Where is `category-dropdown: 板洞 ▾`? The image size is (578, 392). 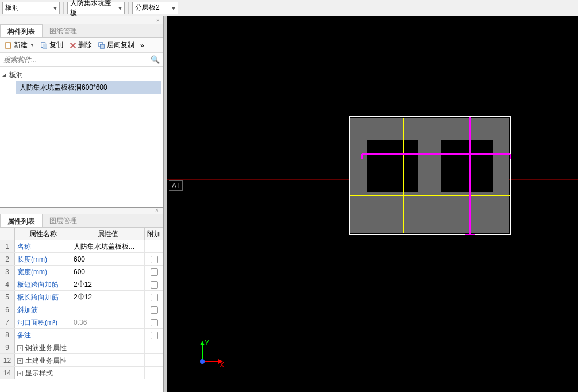 category-dropdown: 板洞 ▾ is located at coordinates (31, 8).